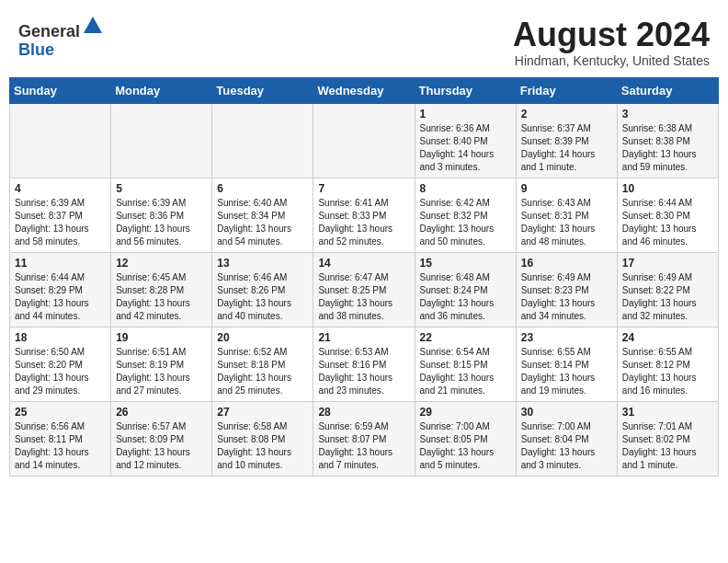  I want to click on day-number: 1, so click(465, 114).